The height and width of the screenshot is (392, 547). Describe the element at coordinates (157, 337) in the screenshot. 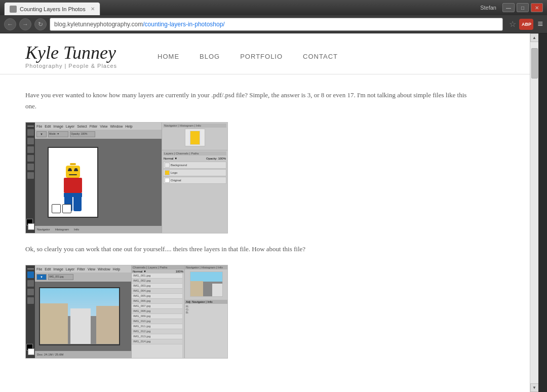

I see `ps2-layer-row-13: IMG_013.jpg` at that location.